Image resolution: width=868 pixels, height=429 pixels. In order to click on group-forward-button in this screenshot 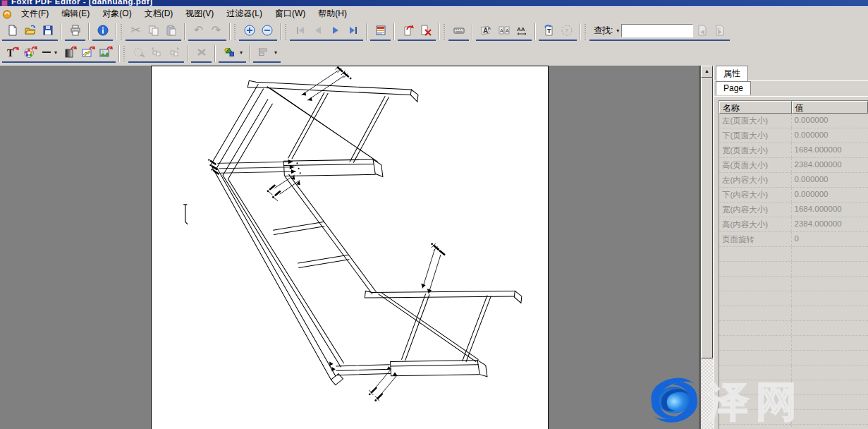, I will do `click(173, 52)`.